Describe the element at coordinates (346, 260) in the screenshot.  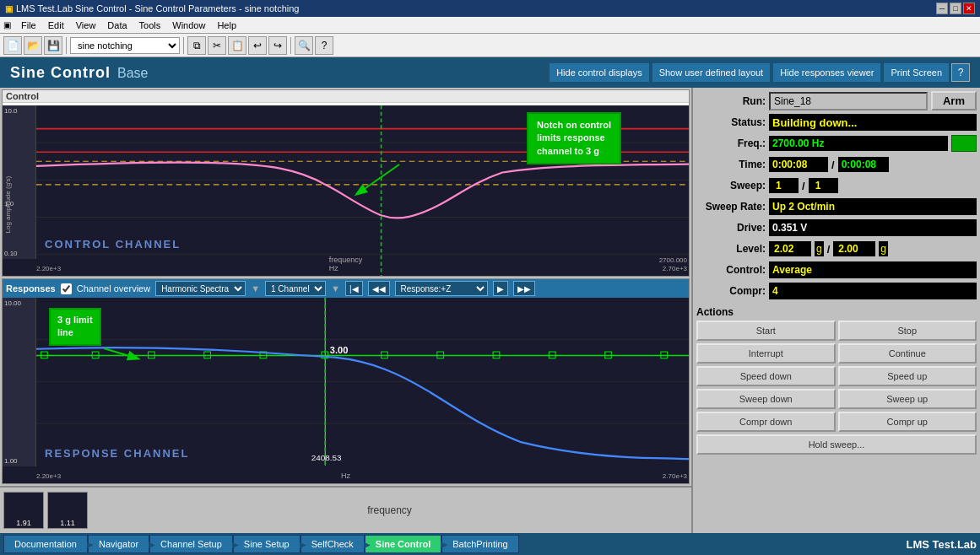
I see `control-freq-label: frequency` at that location.